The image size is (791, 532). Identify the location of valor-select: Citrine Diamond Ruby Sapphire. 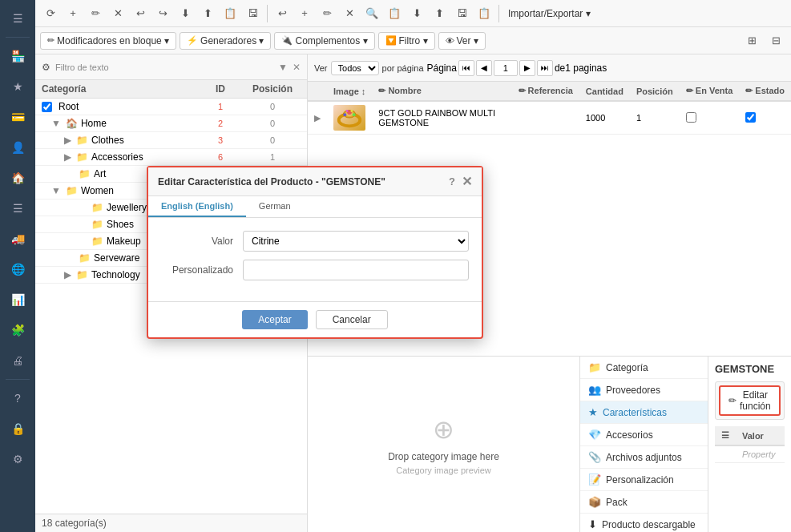
(356, 241).